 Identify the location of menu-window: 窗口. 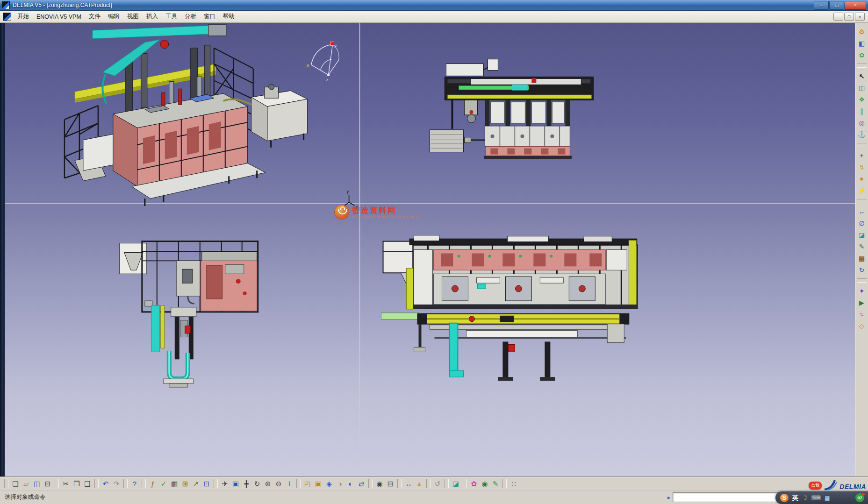
(209, 17).